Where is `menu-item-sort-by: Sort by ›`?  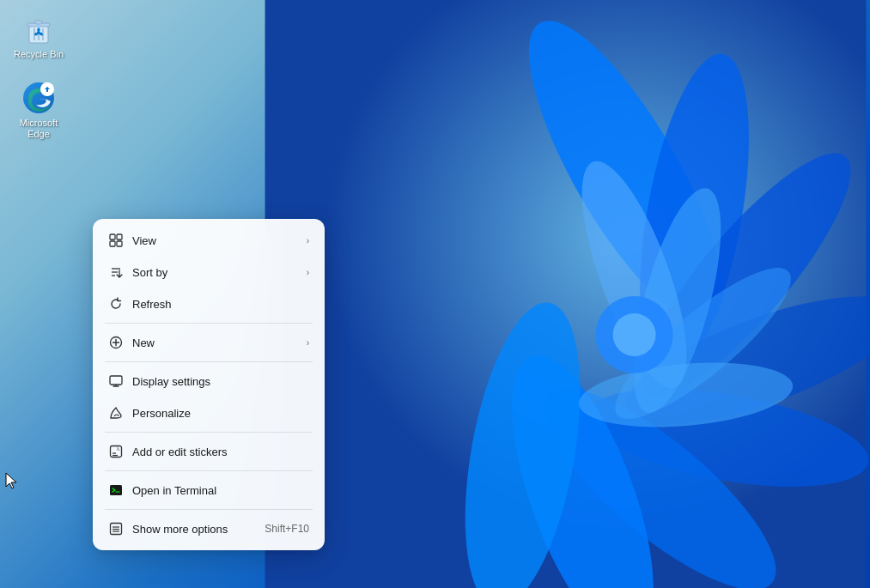
menu-item-sort-by: Sort by › is located at coordinates (209, 272).